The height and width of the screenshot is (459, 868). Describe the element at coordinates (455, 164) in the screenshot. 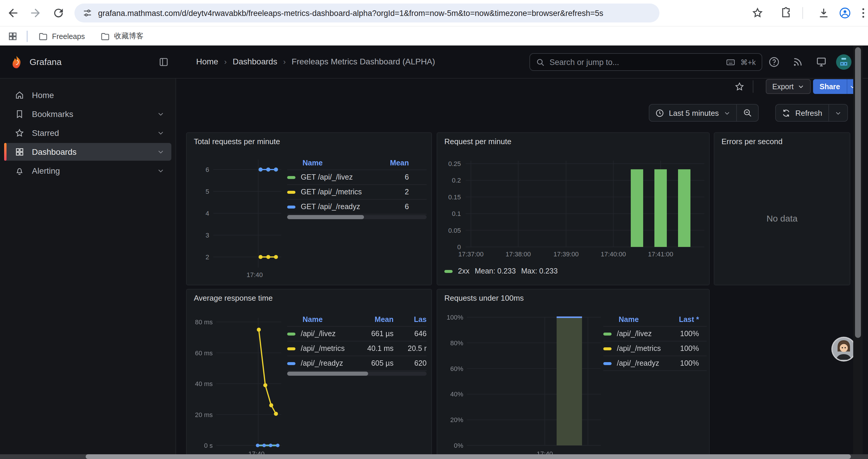

I see `svg-text: 0.25` at that location.